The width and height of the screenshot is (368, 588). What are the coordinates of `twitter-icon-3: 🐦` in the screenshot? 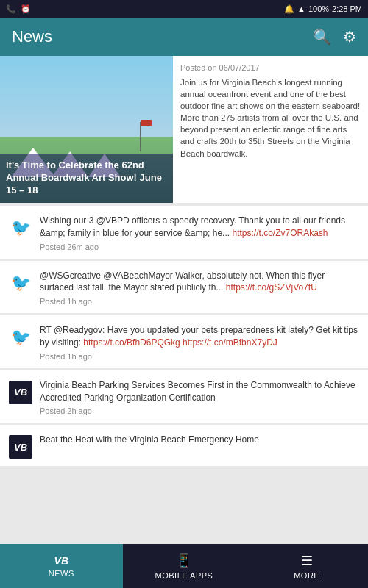 It's located at (21, 337).